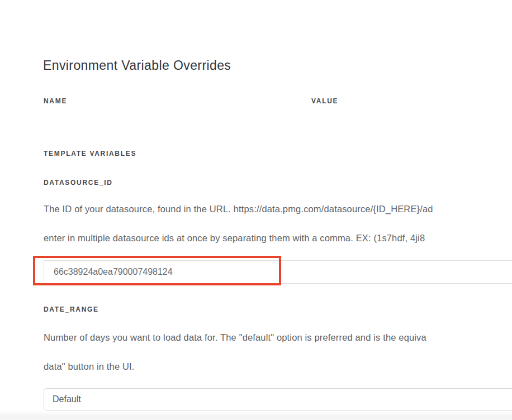  Describe the element at coordinates (137, 66) in the screenshot. I see `page-title: Environment Variable Overrides` at that location.